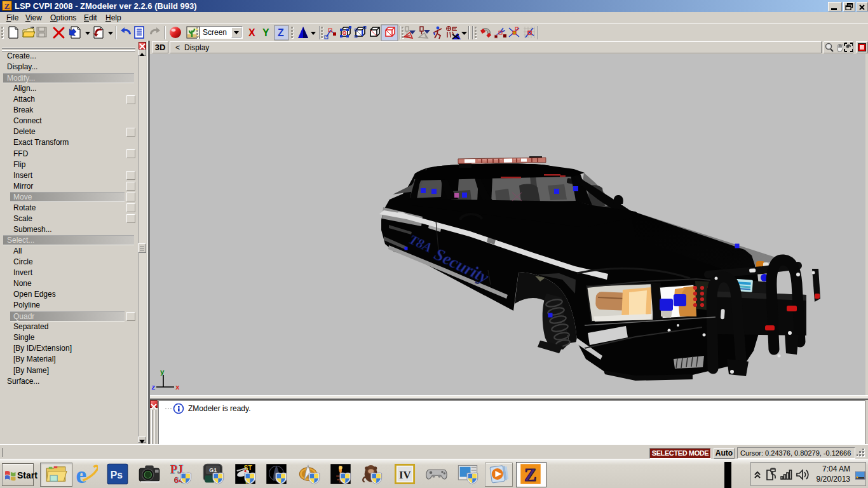  Describe the element at coordinates (117, 475) in the screenshot. I see `svg-text: Ps` at that location.